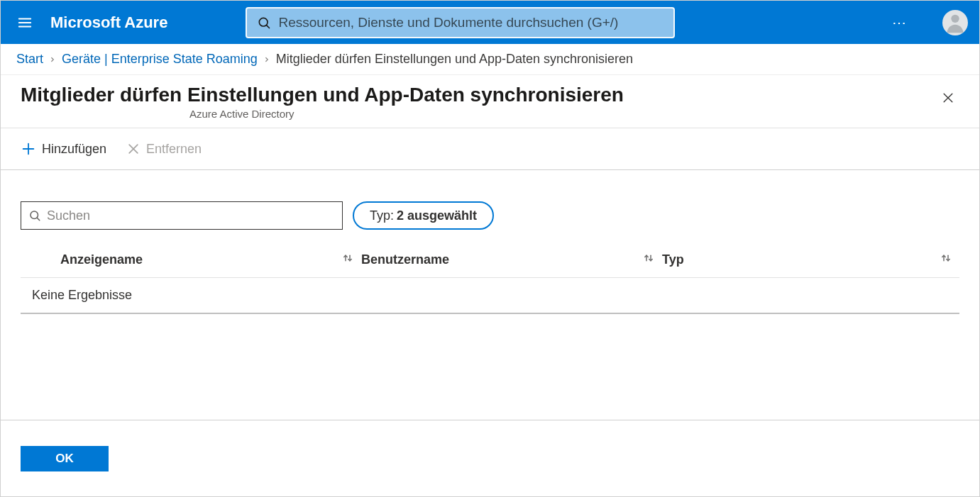 This screenshot has width=980, height=497. Describe the element at coordinates (948, 98) in the screenshot. I see `close-button` at that location.